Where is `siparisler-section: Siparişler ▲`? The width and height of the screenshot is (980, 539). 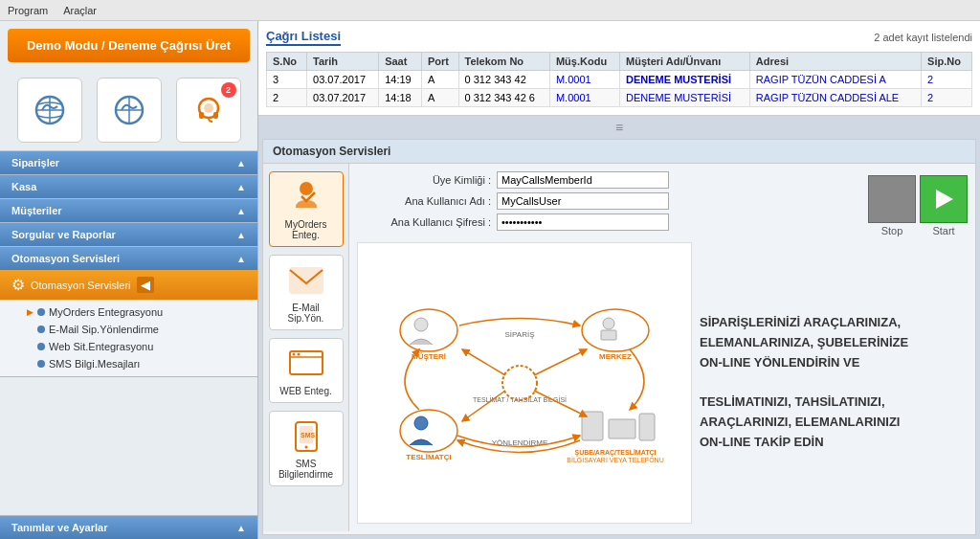 siparisler-section: Siparişler ▲ is located at coordinates (128, 163).